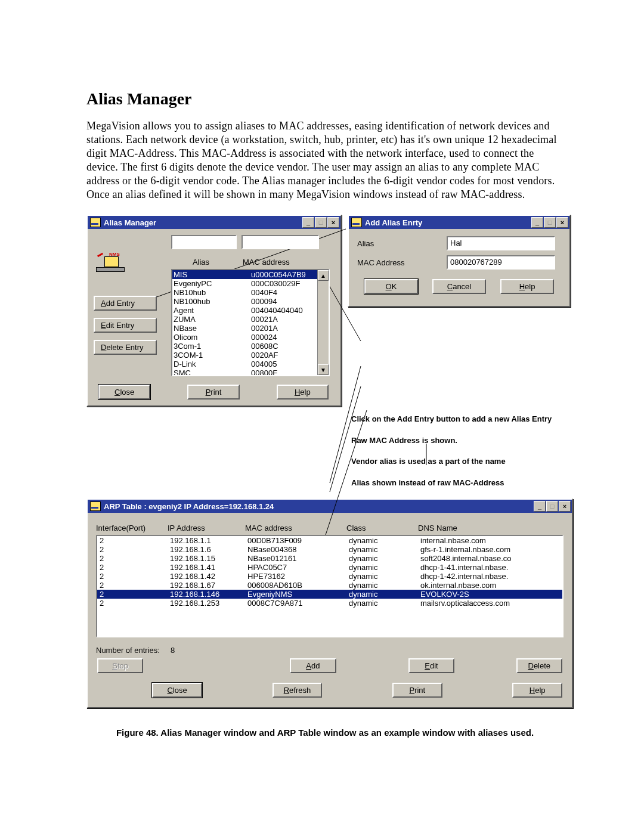  I want to click on alias-listbox: MISu000C054A7B9EvgeniyPC000C030029FNB10h…, so click(250, 323).